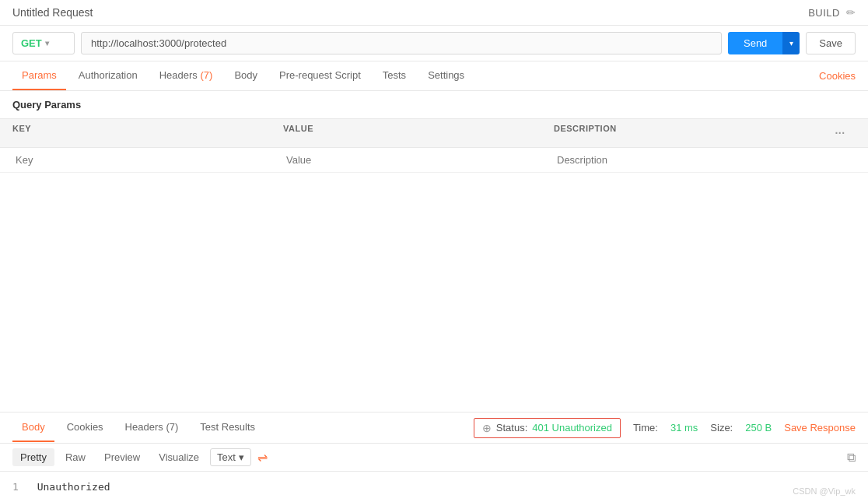 This screenshot has height=502, width=868. What do you see at coordinates (148, 133) in the screenshot?
I see `key-column-header: KEY` at bounding box center [148, 133].